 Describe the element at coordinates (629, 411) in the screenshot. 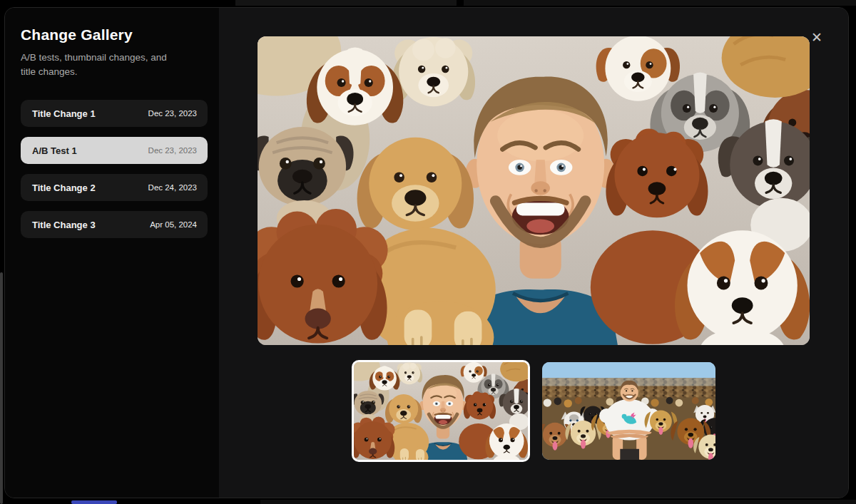

I see `variant-thumbnail-b` at that location.